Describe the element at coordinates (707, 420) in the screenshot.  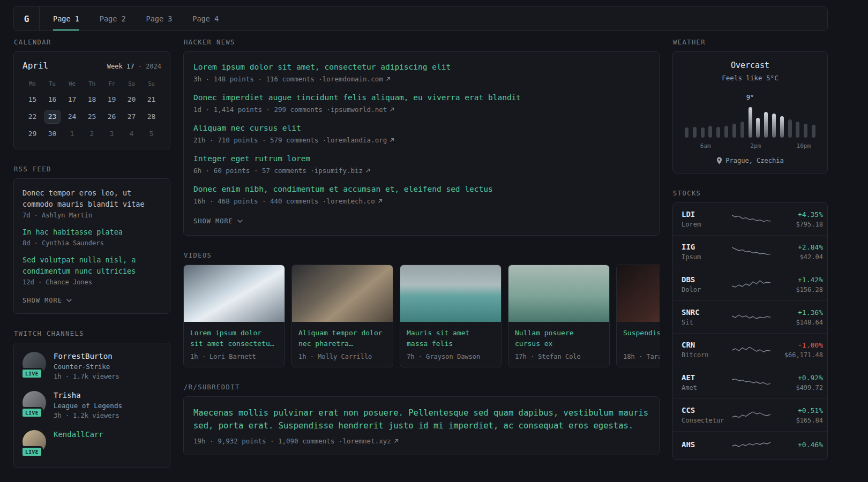
I see `stock-name: Consectetur` at that location.